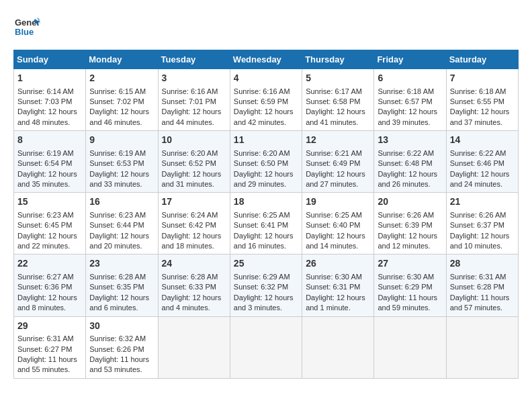  I want to click on logo: General Blue, so click(27, 28).